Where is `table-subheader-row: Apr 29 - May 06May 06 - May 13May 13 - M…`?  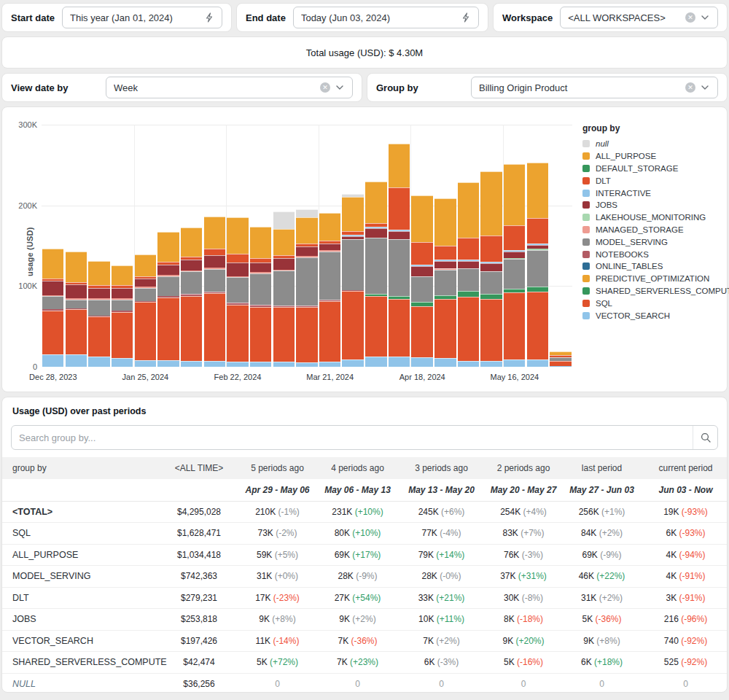 table-subheader-row: Apr 29 - May 06May 06 - May 13May 13 - M… is located at coordinates (364, 490).